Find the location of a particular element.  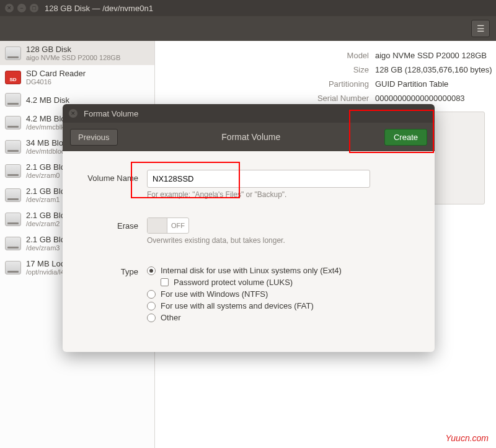

detail-label: Partitioning is located at coordinates (265, 84).